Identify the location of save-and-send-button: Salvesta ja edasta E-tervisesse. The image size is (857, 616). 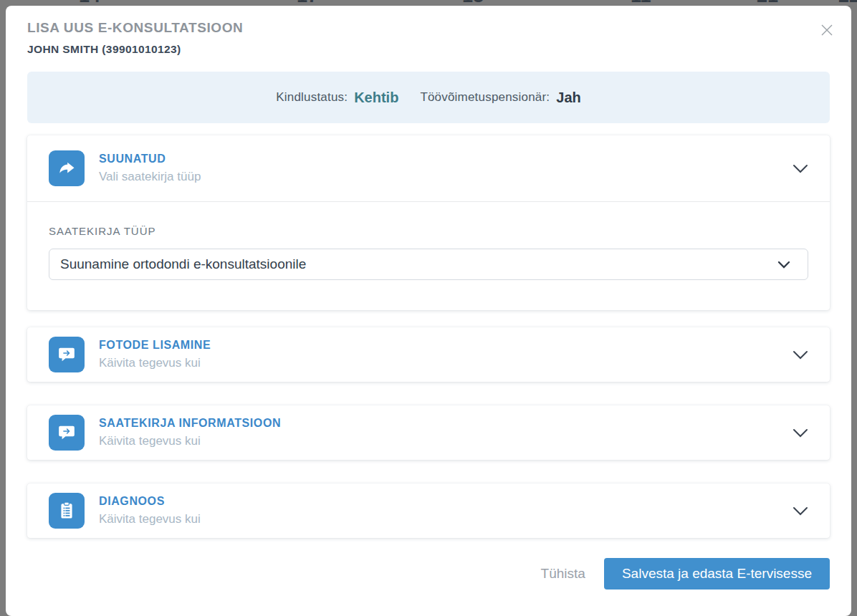
(717, 574).